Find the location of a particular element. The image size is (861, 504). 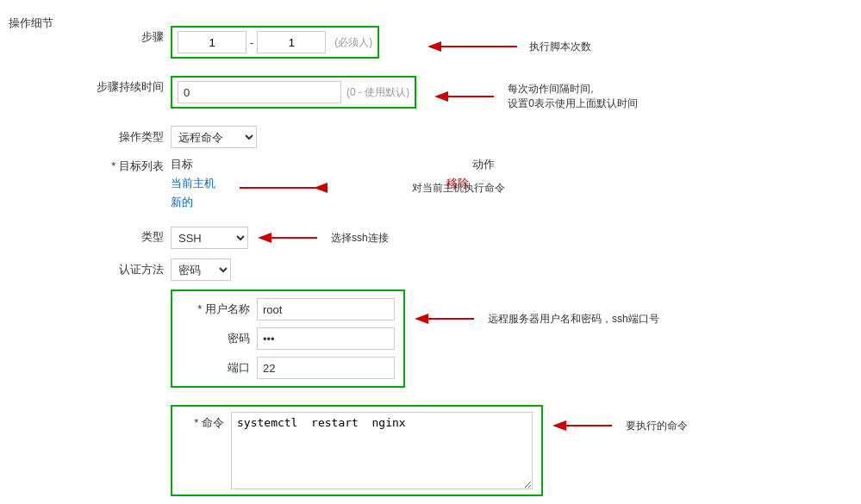

target-list-label: * 目标列表 is located at coordinates (125, 165).